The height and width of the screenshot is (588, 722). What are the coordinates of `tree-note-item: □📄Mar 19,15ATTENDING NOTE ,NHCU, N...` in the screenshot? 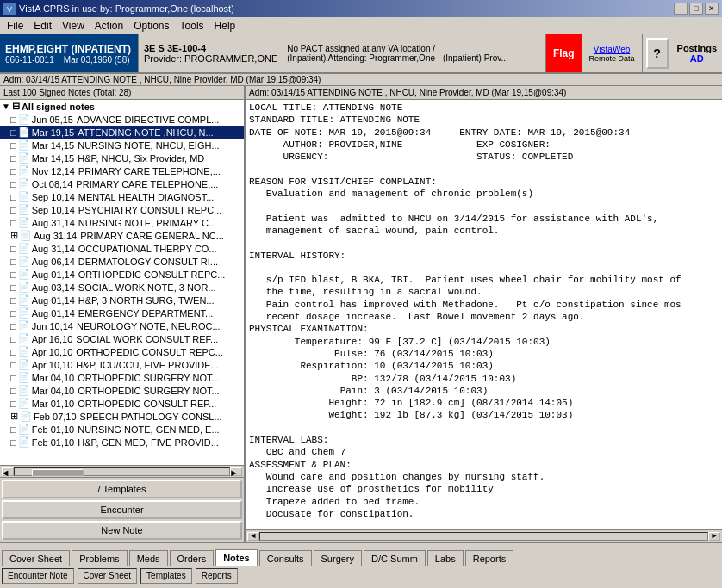 It's located at (122, 133).